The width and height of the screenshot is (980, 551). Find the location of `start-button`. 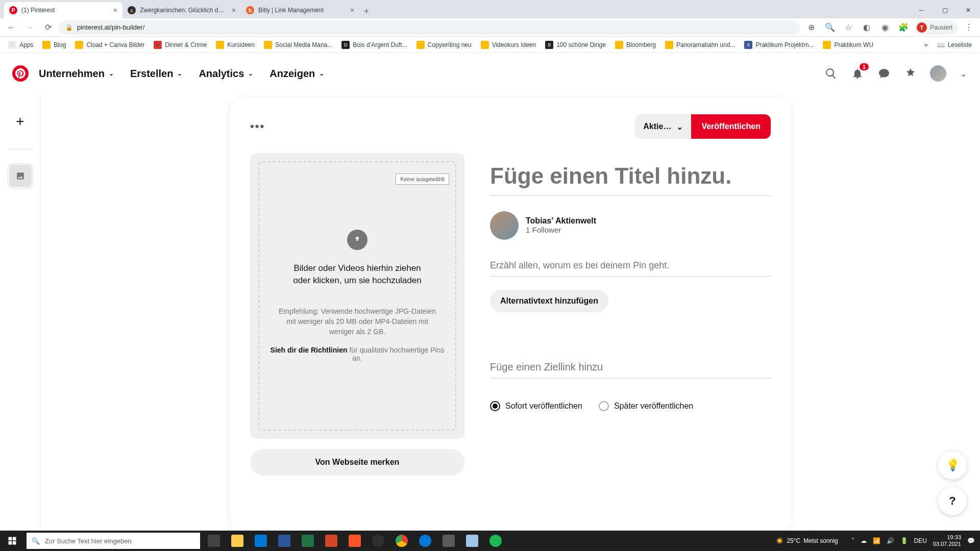

start-button is located at coordinates (12, 541).